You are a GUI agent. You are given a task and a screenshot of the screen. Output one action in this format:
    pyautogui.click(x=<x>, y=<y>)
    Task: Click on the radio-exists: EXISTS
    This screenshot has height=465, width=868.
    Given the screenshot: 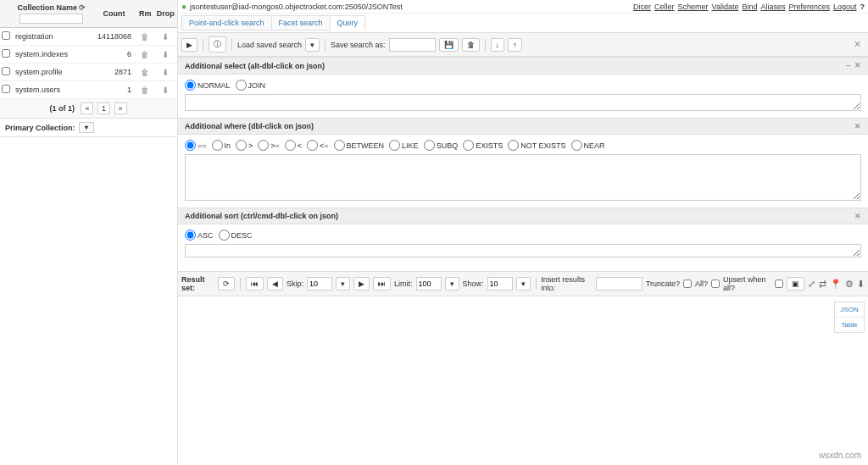 What is the action you would take?
    pyautogui.click(x=483, y=146)
    